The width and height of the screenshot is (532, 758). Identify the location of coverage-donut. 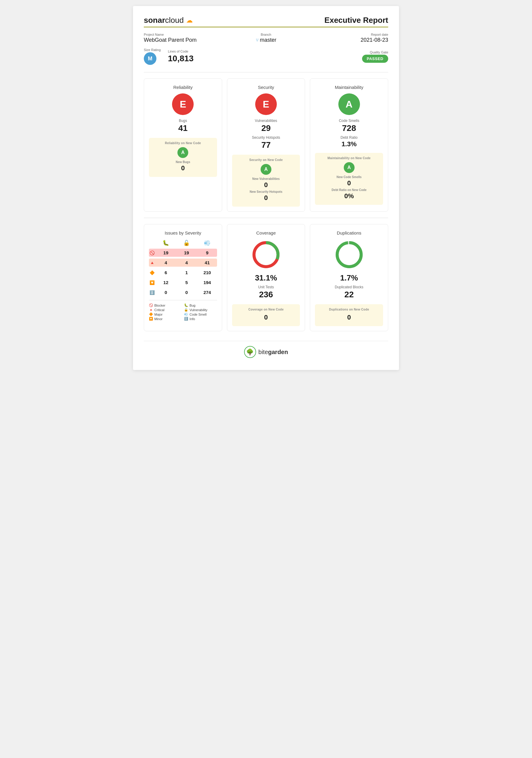
(266, 255).